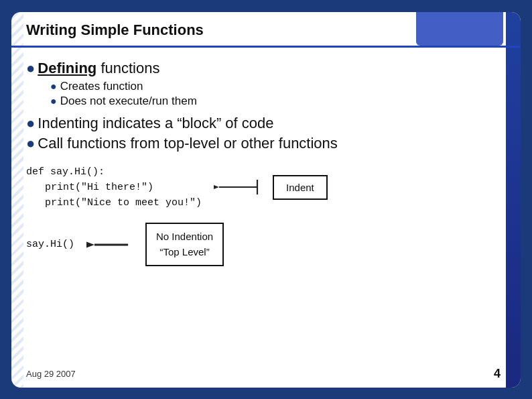 The width and height of the screenshot is (532, 399). Describe the element at coordinates (67, 68) in the screenshot. I see `defining-underline: Defining` at that location.